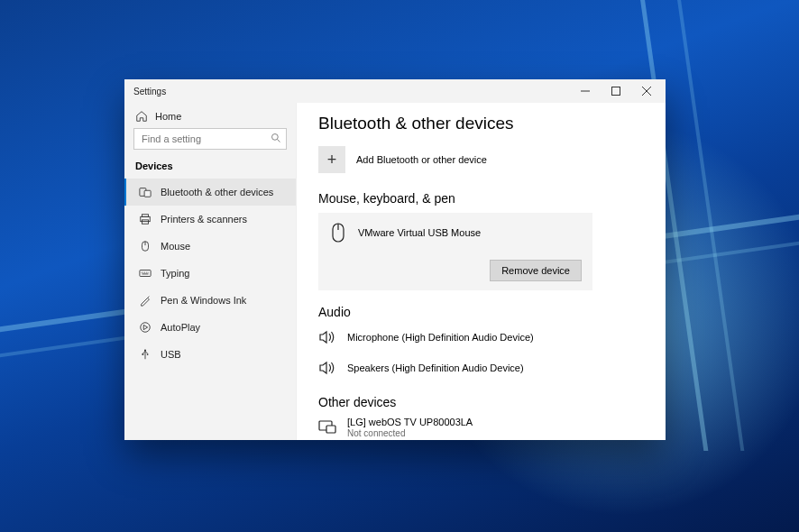 The width and height of the screenshot is (799, 532). What do you see at coordinates (409, 433) in the screenshot?
I see `device-status: Not connected` at bounding box center [409, 433].